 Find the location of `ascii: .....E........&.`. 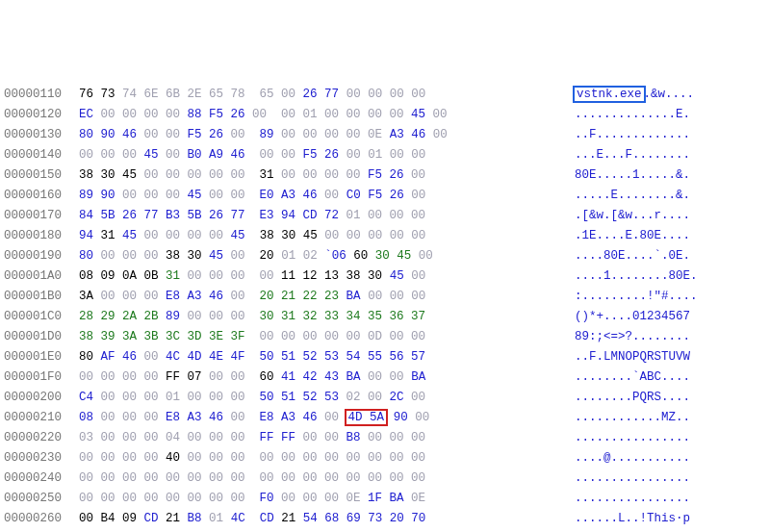

ascii: .....E........&. is located at coordinates (626, 196).